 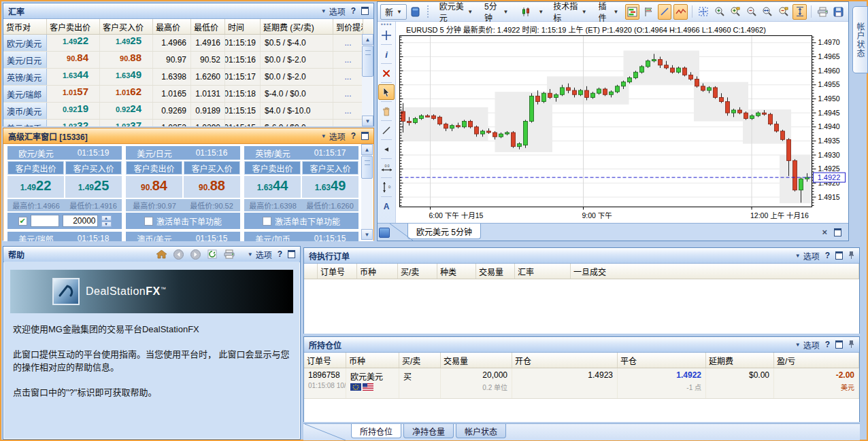 I want to click on save-button, so click(x=838, y=12).